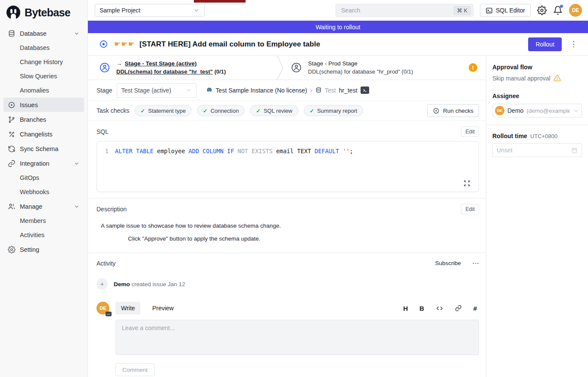 This screenshot has width=588, height=377. Describe the element at coordinates (44, 134) in the screenshot. I see `sidebar-item-changelists: Changelists` at that location.